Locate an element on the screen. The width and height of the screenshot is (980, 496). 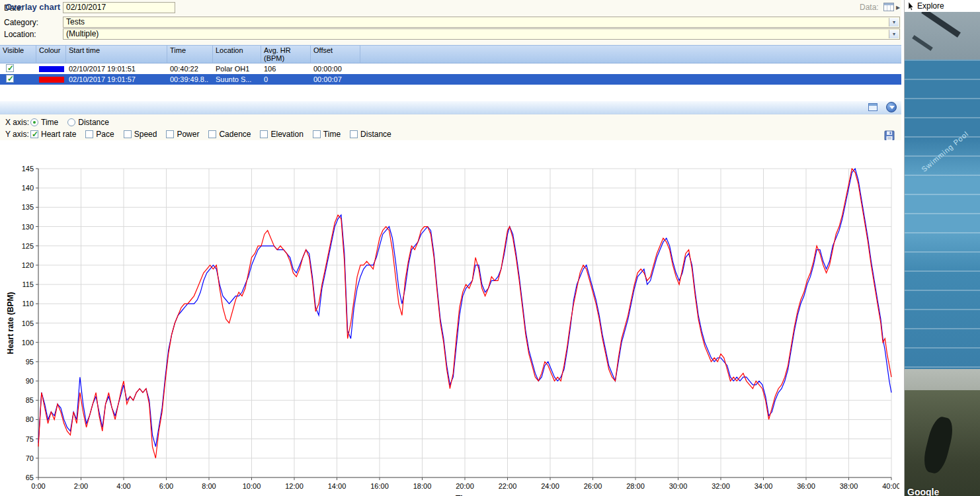
location-select: (Multiple) ▾ is located at coordinates (481, 34).